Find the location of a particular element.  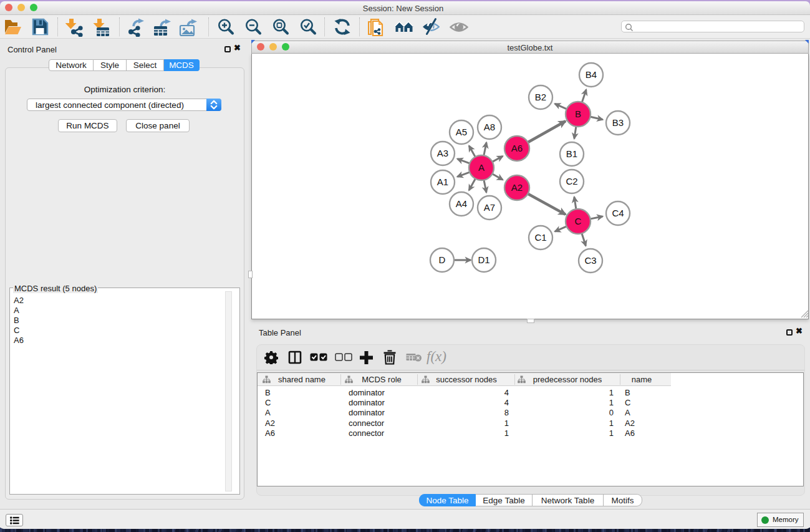

svg-text: A1 is located at coordinates (443, 182).